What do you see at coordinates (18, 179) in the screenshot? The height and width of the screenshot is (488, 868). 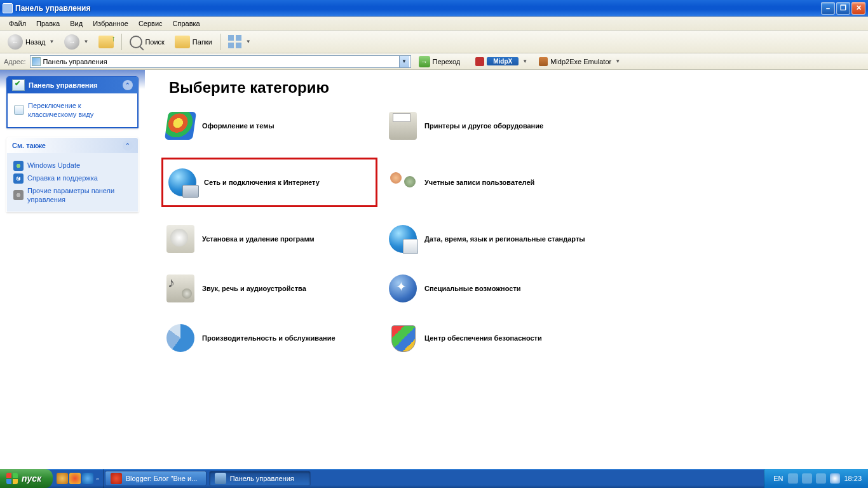 I see `mi-help-icon` at bounding box center [18, 179].